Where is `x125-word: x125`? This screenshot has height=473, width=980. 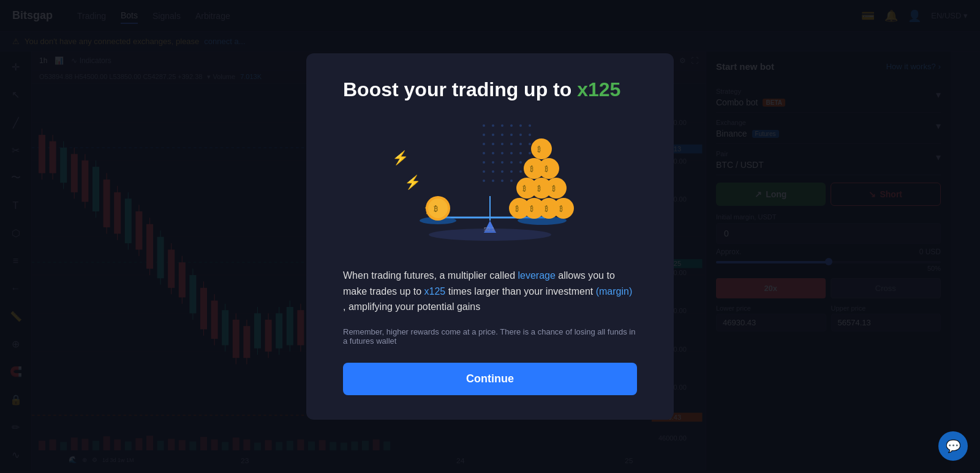 x125-word: x125 is located at coordinates (435, 292).